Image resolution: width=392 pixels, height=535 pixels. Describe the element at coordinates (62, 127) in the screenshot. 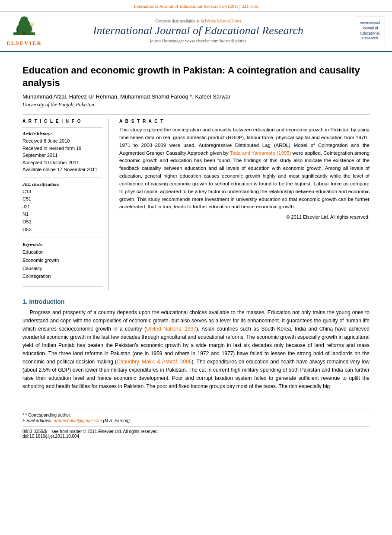

I see `divider-info` at that location.